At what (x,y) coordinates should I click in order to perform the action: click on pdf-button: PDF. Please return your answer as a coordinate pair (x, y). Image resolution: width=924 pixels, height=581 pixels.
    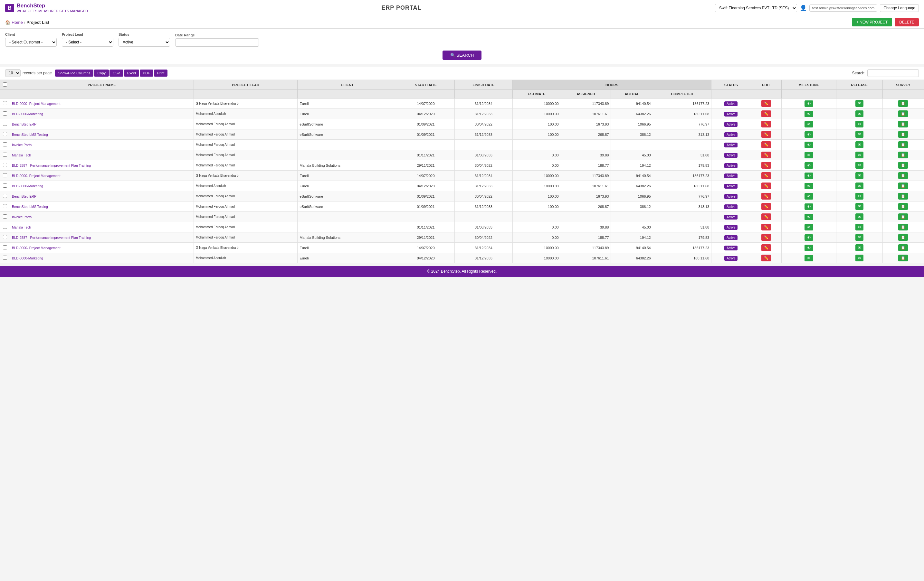
    Looking at the image, I should click on (147, 73).